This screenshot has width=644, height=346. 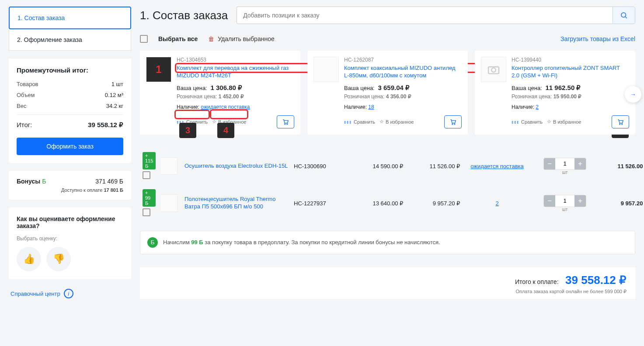 I want to click on weight-val: 34.2 кг, so click(x=115, y=106).